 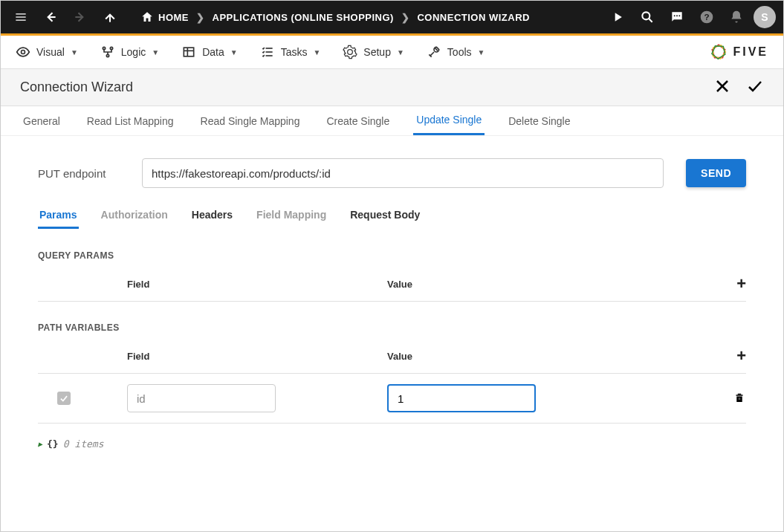 I want to click on expand-icon: ▶, so click(x=40, y=444).